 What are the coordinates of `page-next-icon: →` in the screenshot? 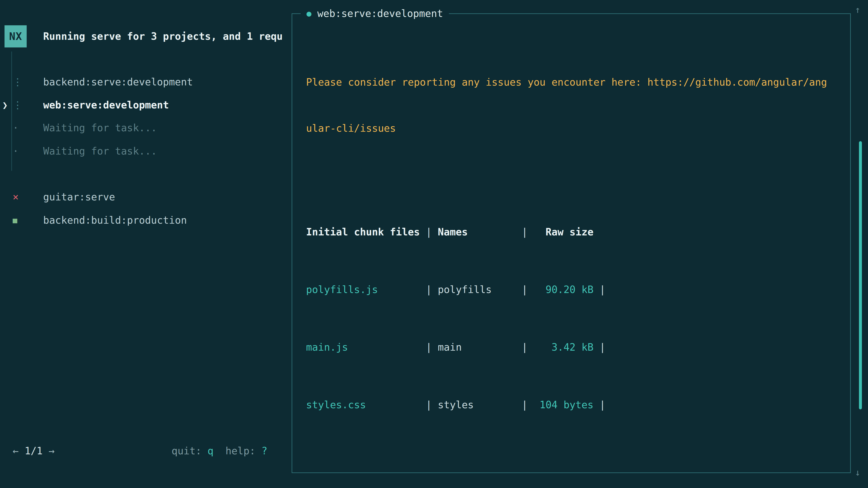 It's located at (52, 451).